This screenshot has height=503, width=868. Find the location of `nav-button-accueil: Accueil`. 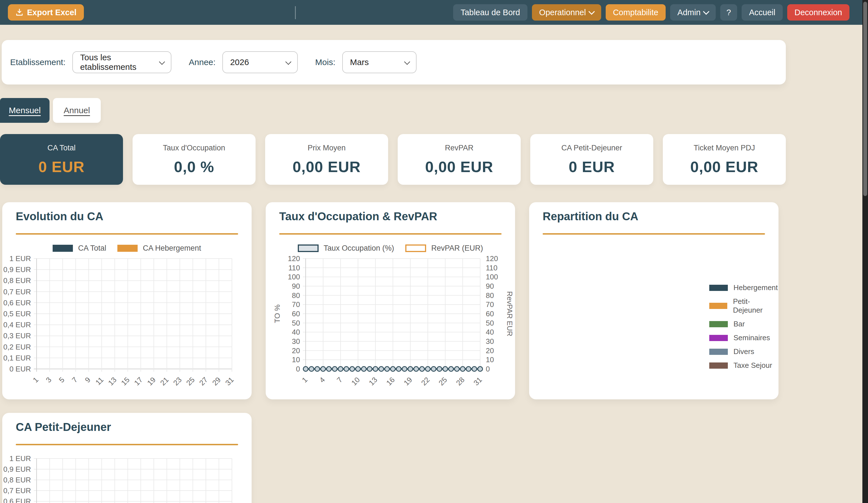

nav-button-accueil: Accueil is located at coordinates (762, 12).